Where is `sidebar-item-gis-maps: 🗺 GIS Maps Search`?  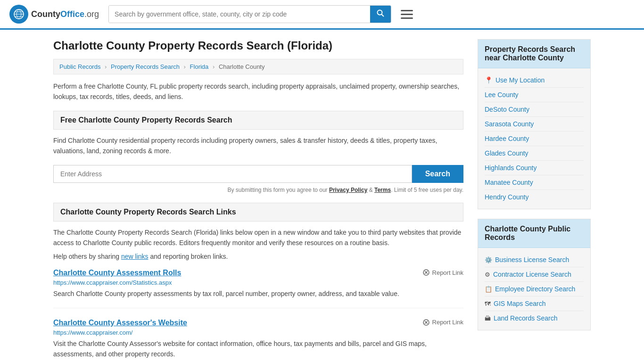
sidebar-item-gis-maps: 🗺 GIS Maps Search is located at coordinates (534, 304).